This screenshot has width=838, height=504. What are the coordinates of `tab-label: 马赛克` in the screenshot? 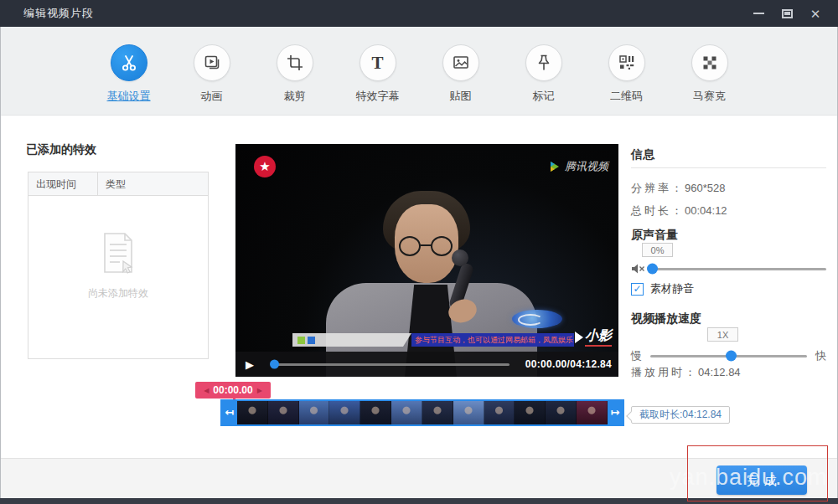 It's located at (709, 96).